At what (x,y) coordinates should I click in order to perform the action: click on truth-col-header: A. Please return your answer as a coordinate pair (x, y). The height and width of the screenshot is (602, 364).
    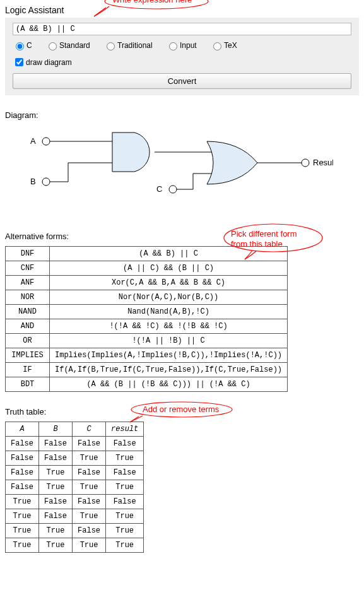
    Looking at the image, I should click on (23, 429).